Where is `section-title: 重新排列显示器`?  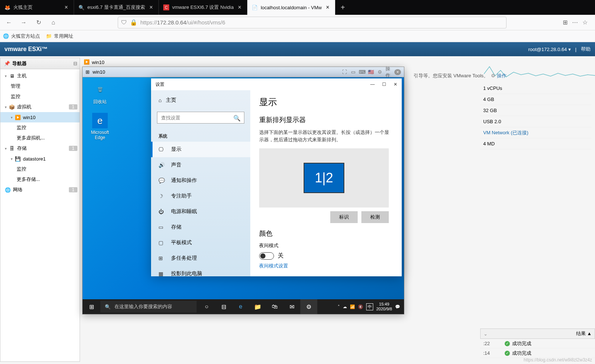 section-title: 重新排列显示器 is located at coordinates (326, 120).